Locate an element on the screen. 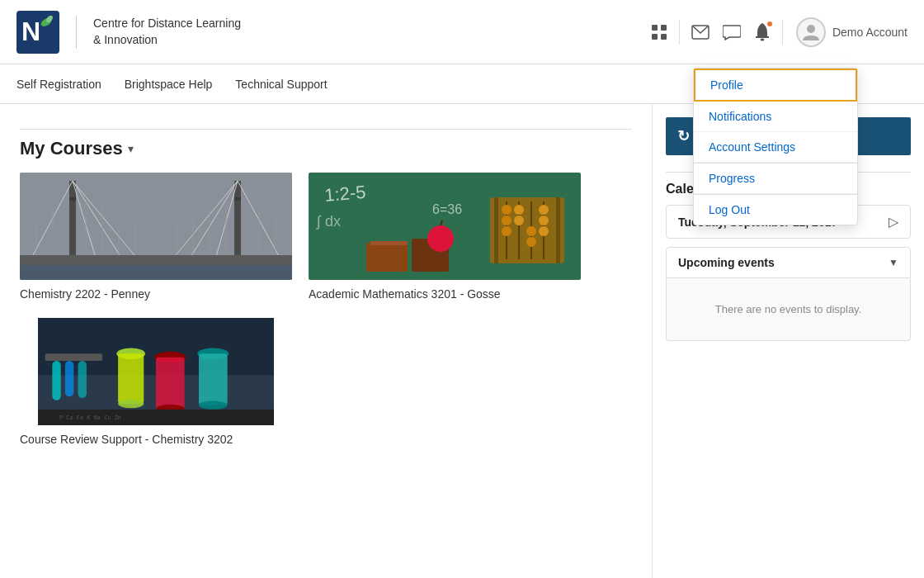 This screenshot has height=578, width=924. logo-icon: N is located at coordinates (38, 32).